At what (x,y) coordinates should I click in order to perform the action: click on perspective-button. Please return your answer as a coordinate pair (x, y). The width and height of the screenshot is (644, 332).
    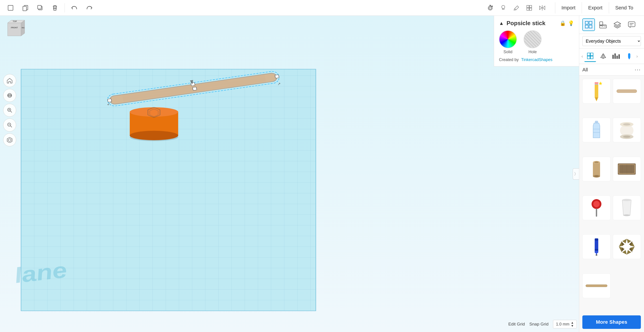
    Looking at the image, I should click on (10, 140).